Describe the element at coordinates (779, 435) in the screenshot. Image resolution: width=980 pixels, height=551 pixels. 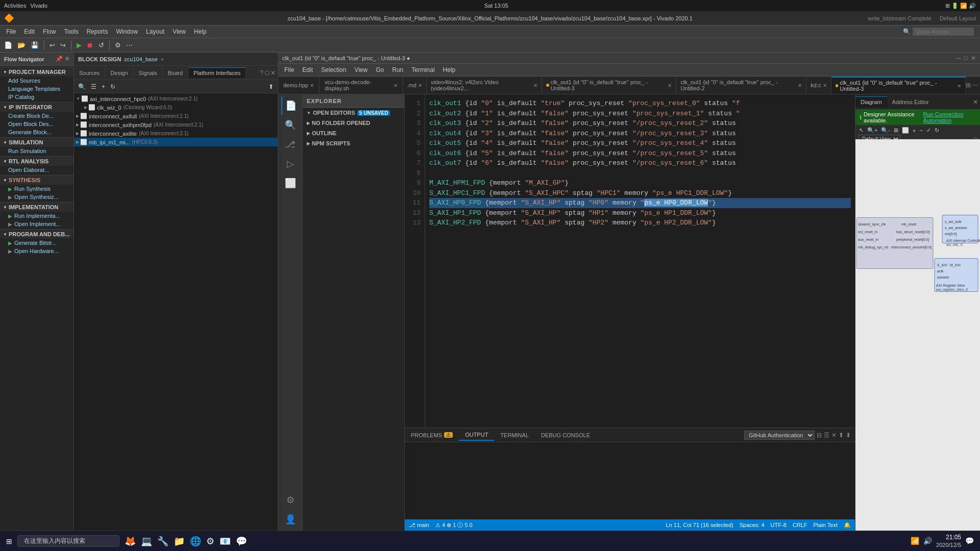
I see `github-auth-dropdown: GitHub Authentication` at that location.